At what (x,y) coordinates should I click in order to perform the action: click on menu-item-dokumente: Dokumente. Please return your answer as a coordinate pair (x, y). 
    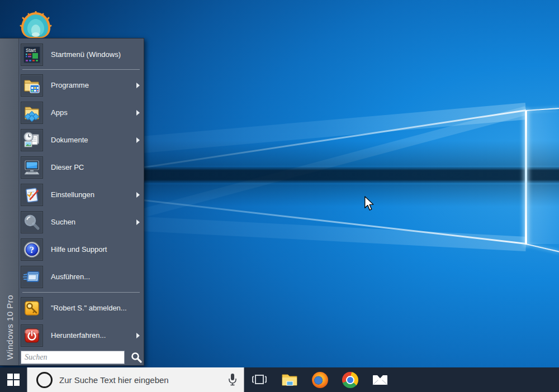
    Looking at the image, I should click on (82, 140).